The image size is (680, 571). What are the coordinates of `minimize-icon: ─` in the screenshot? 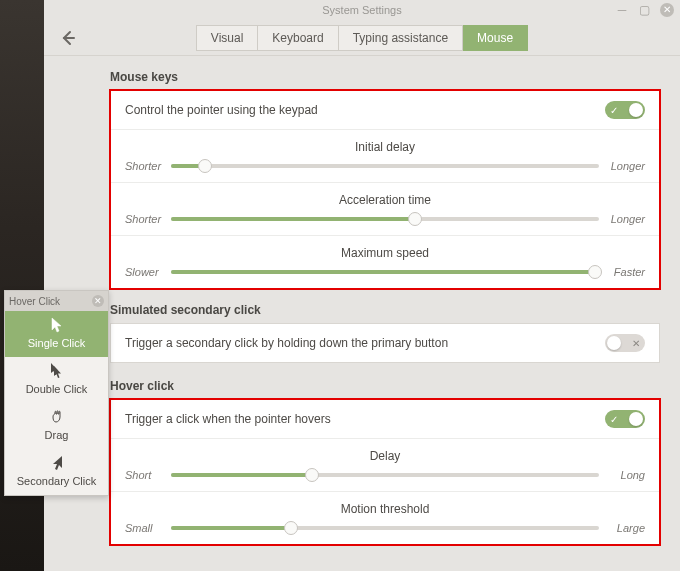 It's located at (622, 10).